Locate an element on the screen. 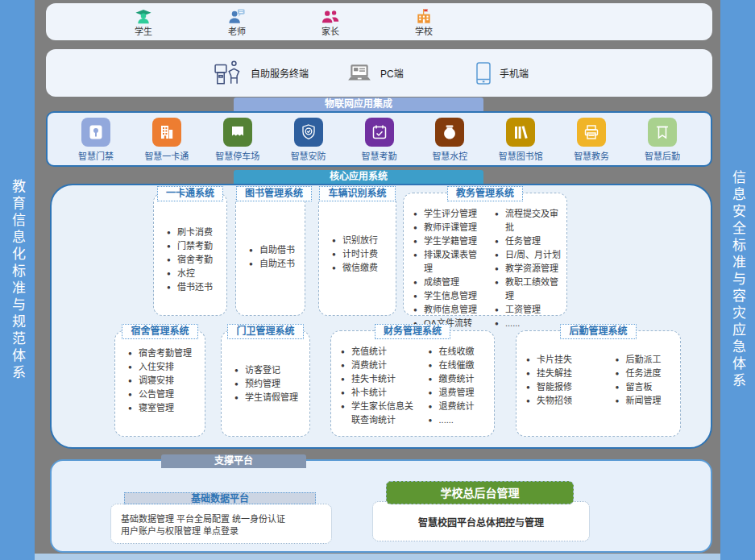 This screenshot has height=560, width=755. system-item: 退费统计 is located at coordinates (461, 406).